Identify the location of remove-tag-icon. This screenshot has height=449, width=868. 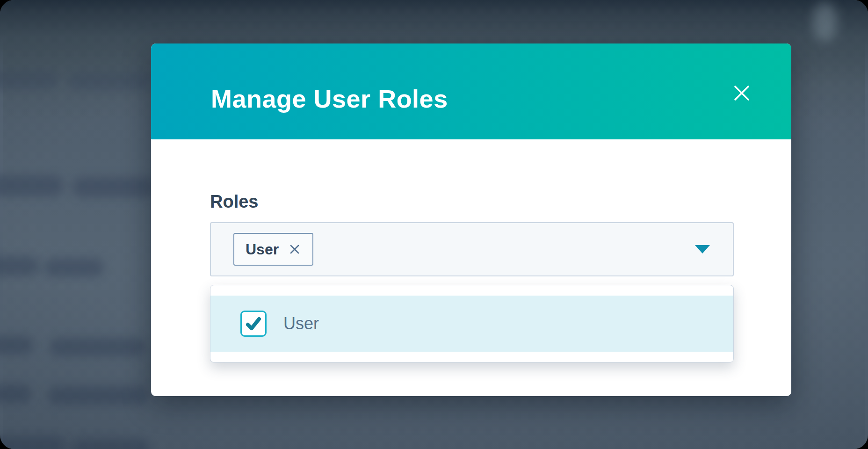
(295, 249).